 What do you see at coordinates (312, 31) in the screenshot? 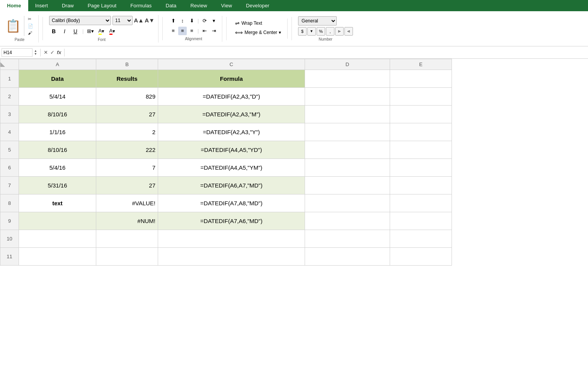
I see `dollar-dropdown: ▾` at bounding box center [312, 31].